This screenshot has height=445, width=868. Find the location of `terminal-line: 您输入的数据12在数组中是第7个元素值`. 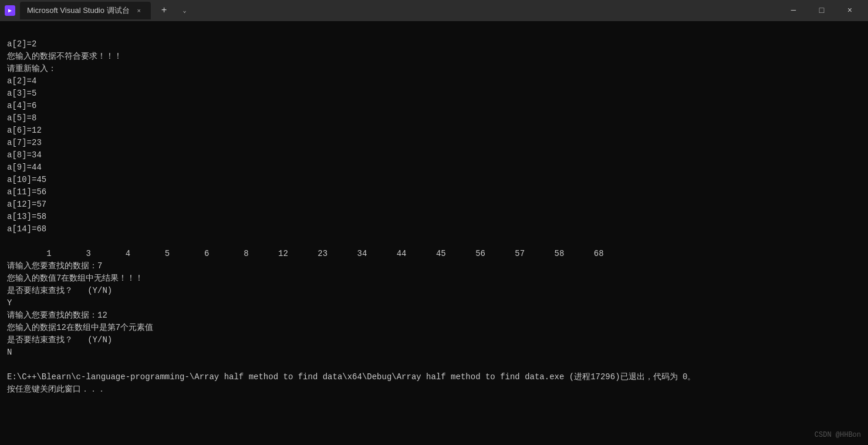

terminal-line: 您输入的数据12在数组中是第7个元素值 is located at coordinates (434, 328).